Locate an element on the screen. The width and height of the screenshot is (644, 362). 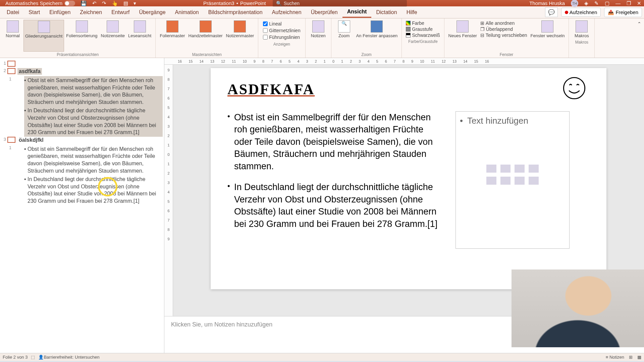
slide-bullet-2: In Deutschland liegt der durchschnittlic… is located at coordinates (335, 205).